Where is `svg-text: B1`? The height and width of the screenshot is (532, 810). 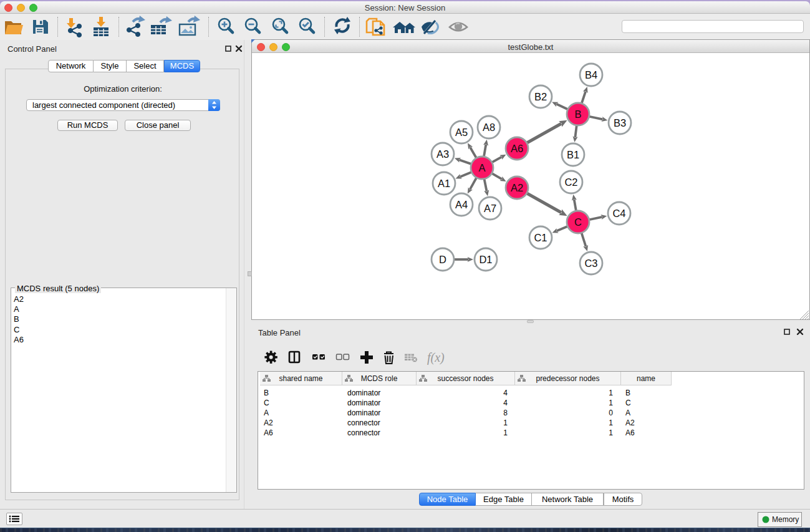
svg-text: B1 is located at coordinates (573, 155).